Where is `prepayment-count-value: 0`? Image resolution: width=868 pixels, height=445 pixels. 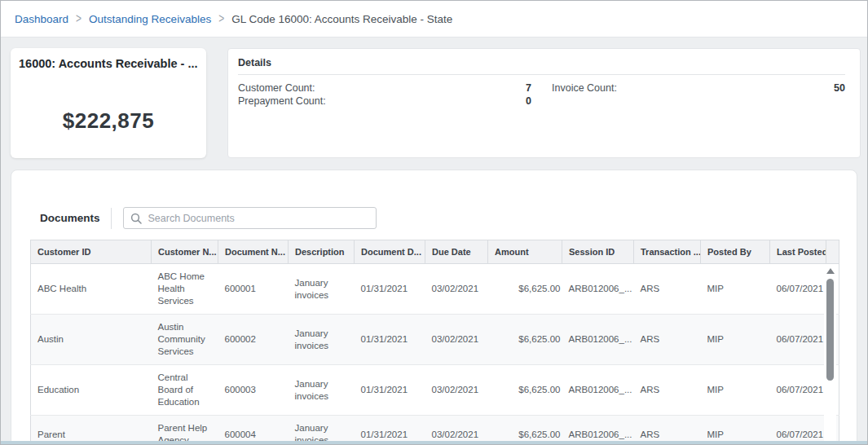
prepayment-count-value: 0 is located at coordinates (528, 101).